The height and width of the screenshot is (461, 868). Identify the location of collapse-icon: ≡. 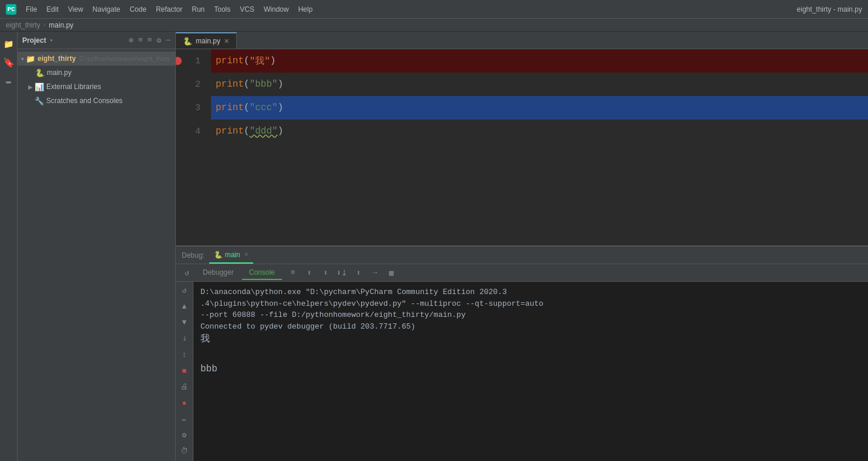
(141, 40).